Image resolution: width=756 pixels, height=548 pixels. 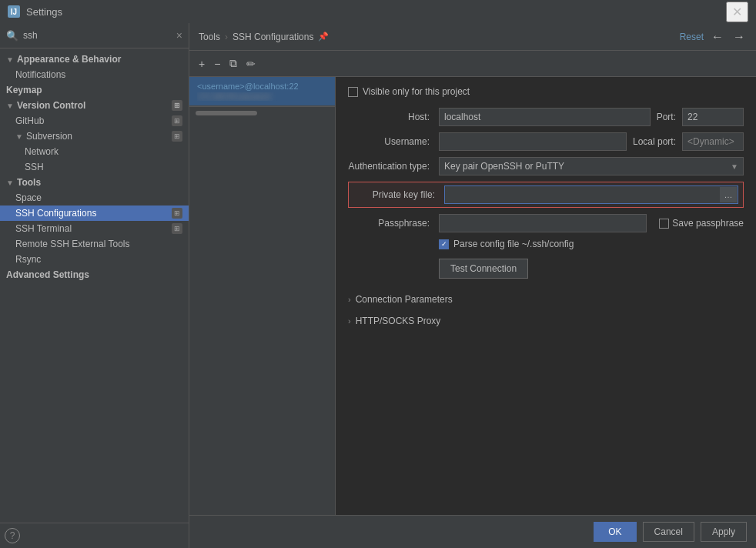 I want to click on ssh-entry-name: <username>@localhost:22, so click(x=262, y=86).